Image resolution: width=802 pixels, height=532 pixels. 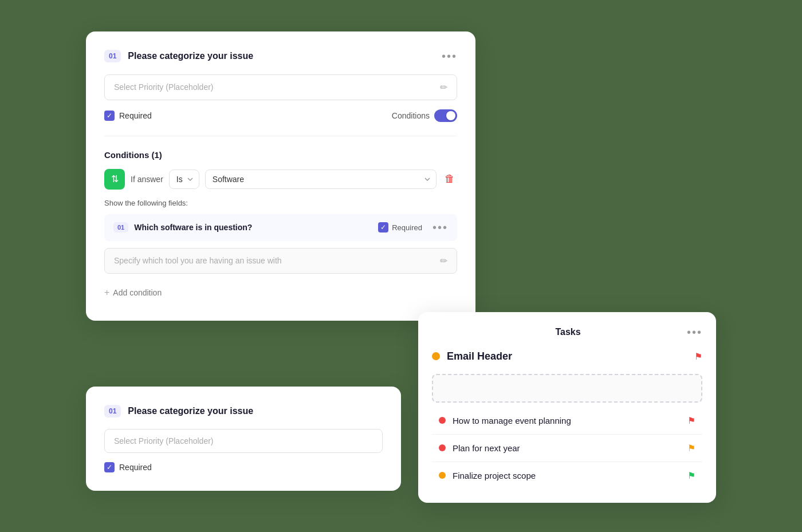 I want to click on email-header-row: Email Header ⚑, so click(x=567, y=358).